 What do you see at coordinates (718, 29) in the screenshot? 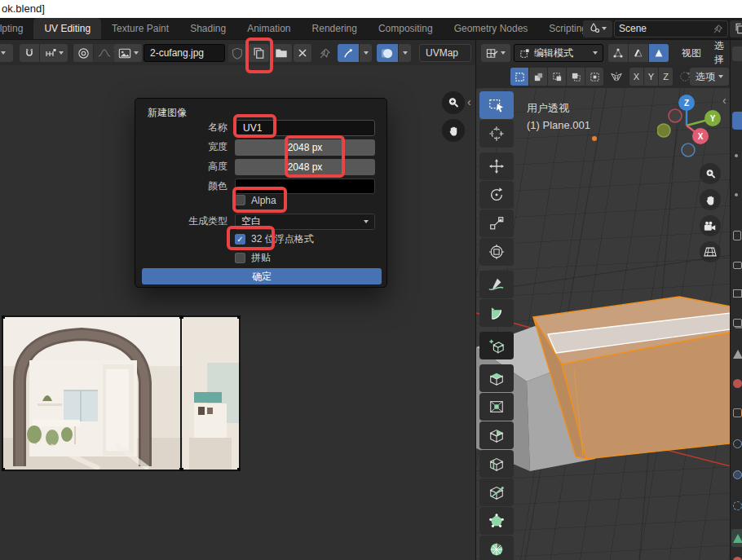
I see `pin-icon` at bounding box center [718, 29].